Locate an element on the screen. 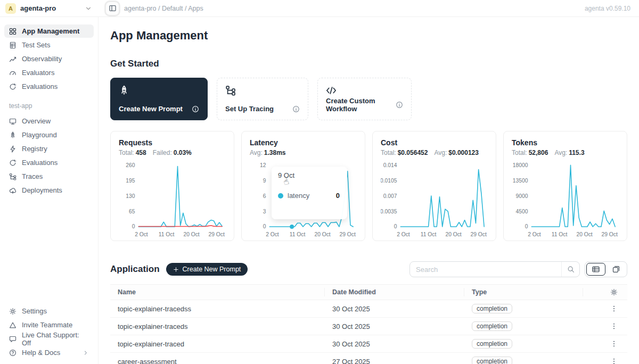  svg-text: 9000 is located at coordinates (522, 196).